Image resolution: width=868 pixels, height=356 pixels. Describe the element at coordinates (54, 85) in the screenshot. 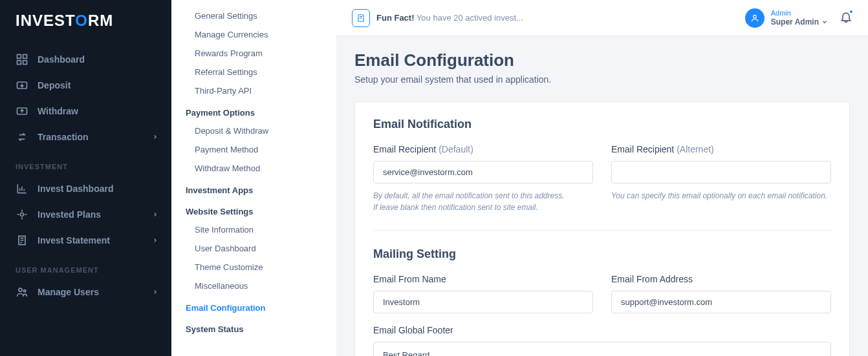

I see `nav-label: Deposit` at that location.